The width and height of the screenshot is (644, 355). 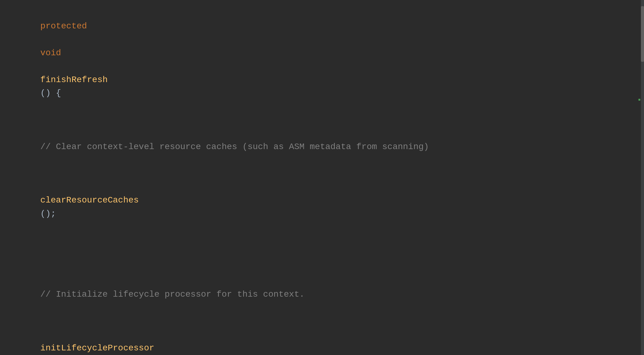 I want to click on keyword-void: void, so click(x=51, y=53).